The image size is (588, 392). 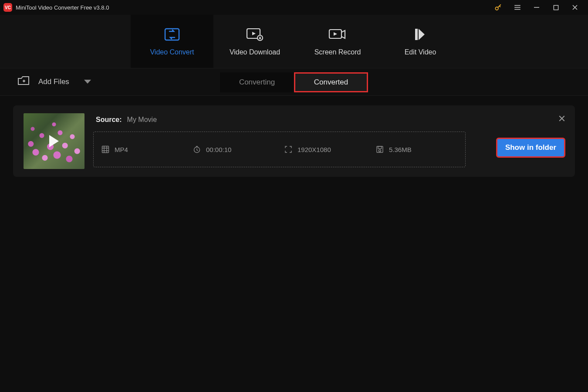 What do you see at coordinates (239, 149) in the screenshot?
I see `info-duration: 00:00:10` at bounding box center [239, 149].